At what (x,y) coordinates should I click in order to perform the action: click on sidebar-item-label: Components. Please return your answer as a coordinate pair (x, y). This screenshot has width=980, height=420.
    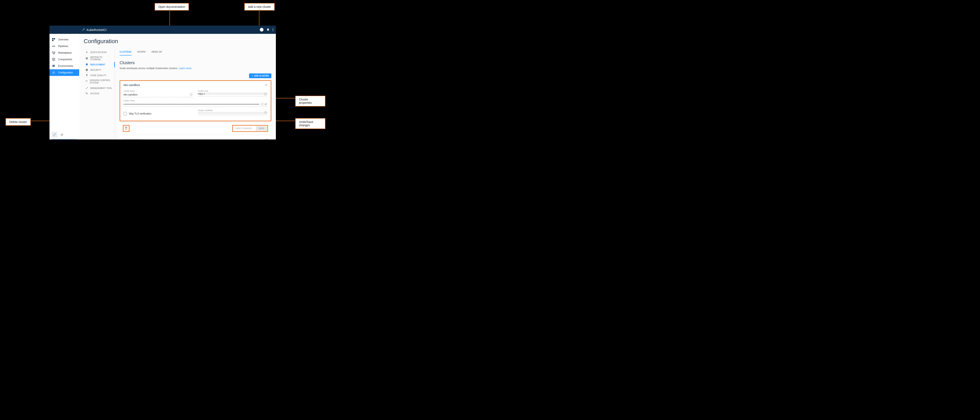
    Looking at the image, I should click on (65, 59).